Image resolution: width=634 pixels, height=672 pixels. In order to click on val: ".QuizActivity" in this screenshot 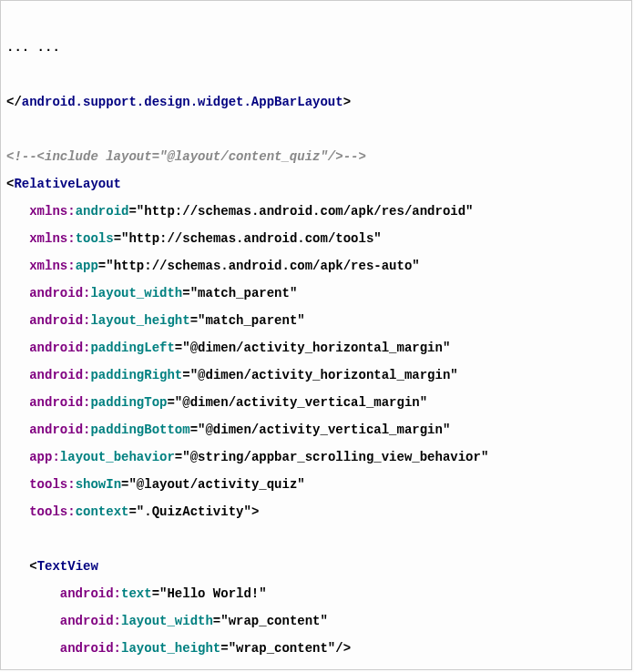, I will do `click(194, 512)`.